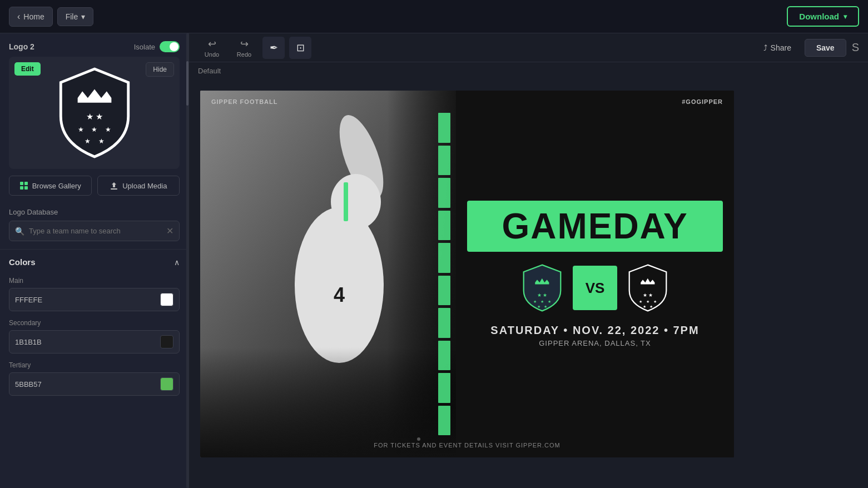 The width and height of the screenshot is (868, 488). What do you see at coordinates (95, 342) in the screenshot?
I see `secondary-color-input: 1B1B1B` at bounding box center [95, 342].